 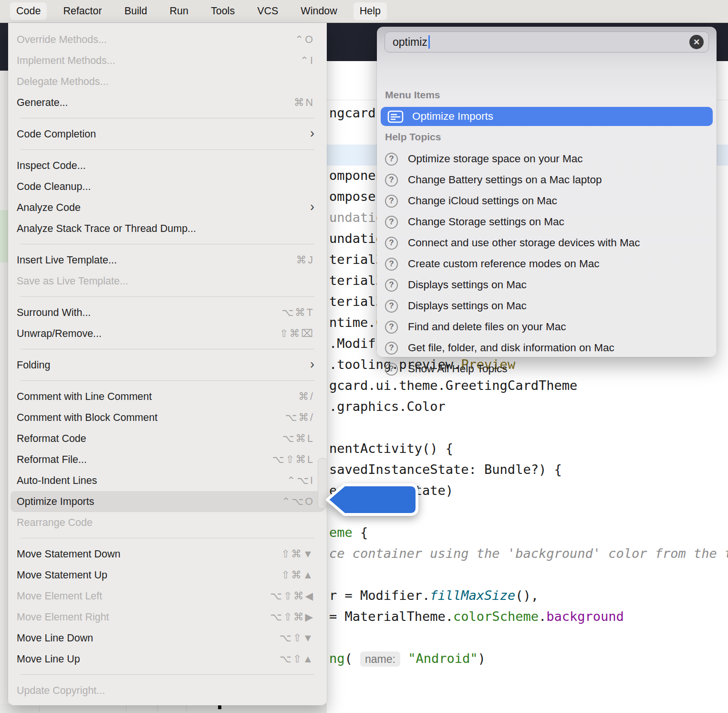 What do you see at coordinates (84, 397) in the screenshot?
I see `menu-item-label: Comment with Line Comment` at bounding box center [84, 397].